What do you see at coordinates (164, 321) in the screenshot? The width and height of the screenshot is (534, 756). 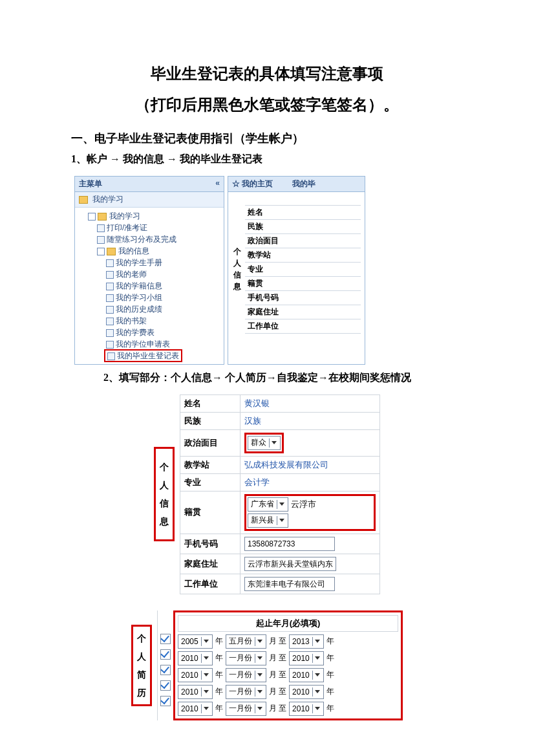 I see `tree-item: 我的书架` at bounding box center [164, 321].